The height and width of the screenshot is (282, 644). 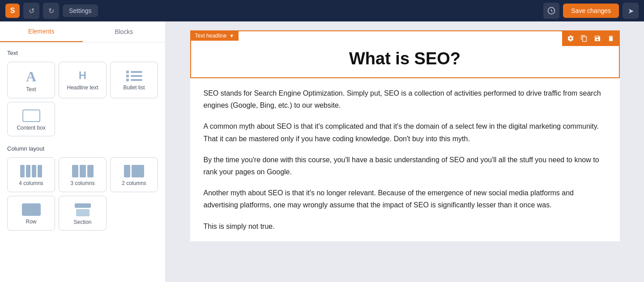 I want to click on text-section-label: Text, so click(x=82, y=53).